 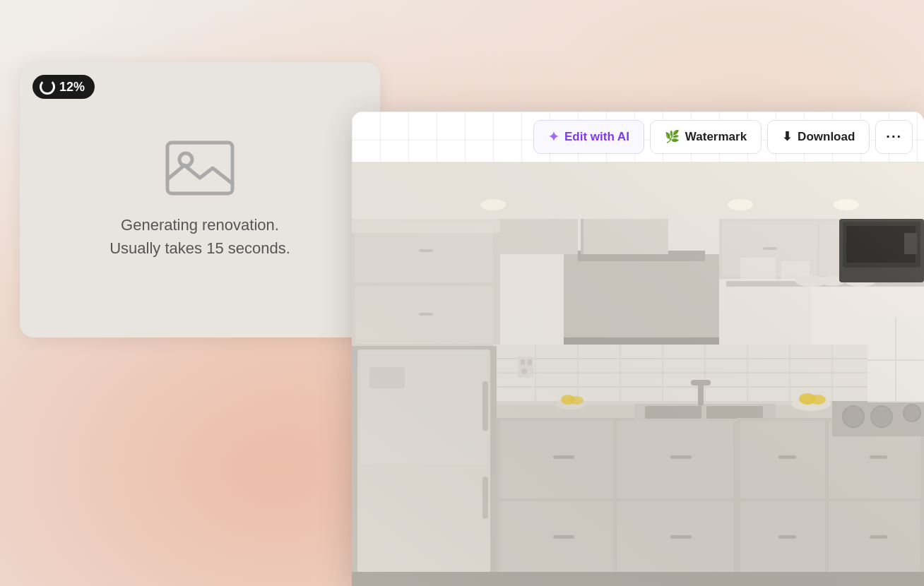 What do you see at coordinates (200, 225) in the screenshot?
I see `status-line-1: Generating renovation.` at bounding box center [200, 225].